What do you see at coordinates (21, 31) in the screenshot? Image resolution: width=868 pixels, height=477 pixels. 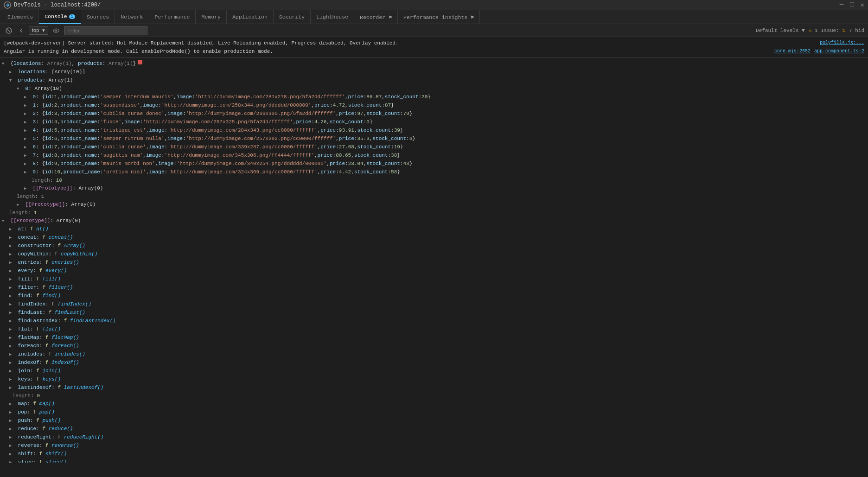 I see `back-btn` at bounding box center [21, 31].